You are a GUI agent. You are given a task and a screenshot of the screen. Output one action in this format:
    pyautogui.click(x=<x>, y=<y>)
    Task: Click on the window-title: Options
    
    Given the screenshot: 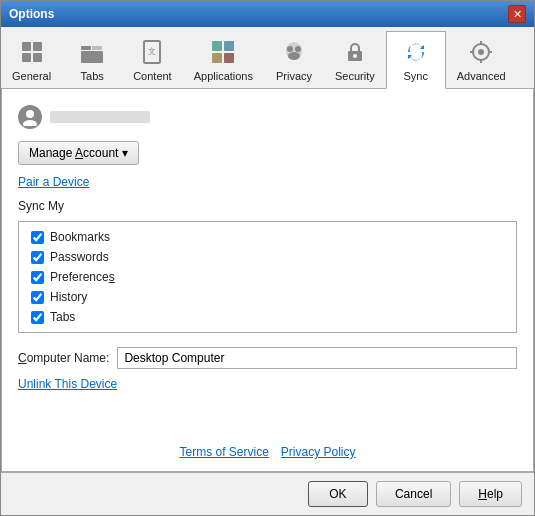 What is the action you would take?
    pyautogui.click(x=32, y=14)
    